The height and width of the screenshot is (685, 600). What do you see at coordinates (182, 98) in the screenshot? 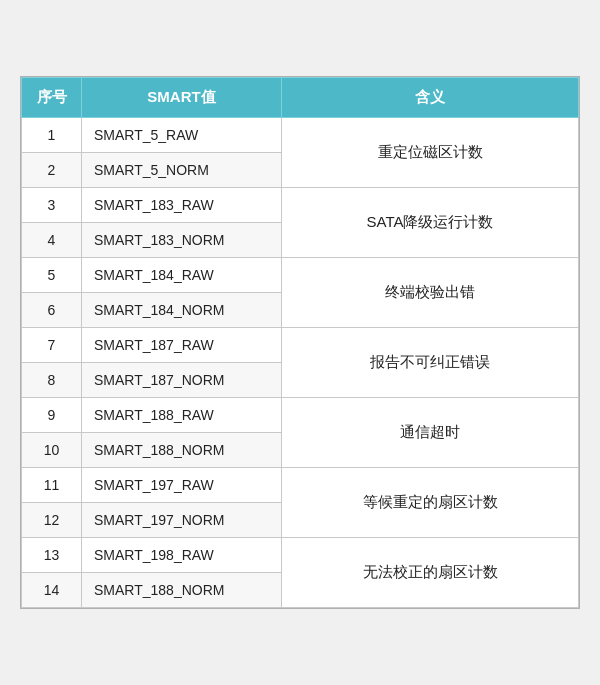
I see `header-smart: SMART值` at bounding box center [182, 98].